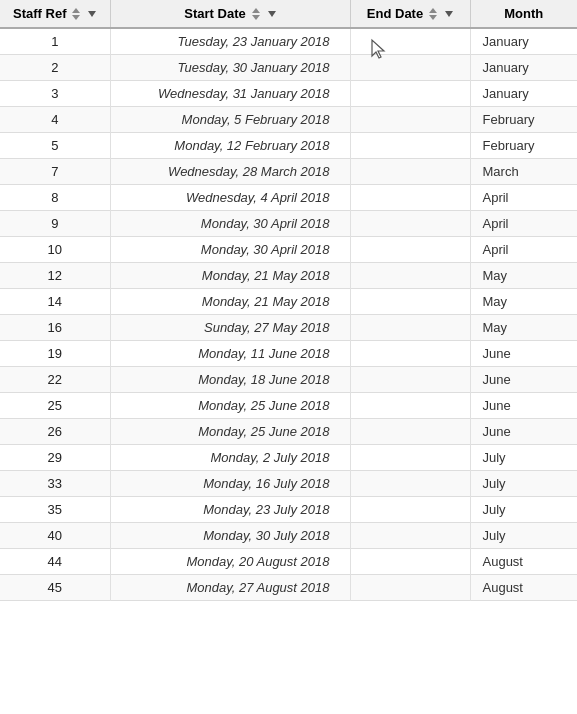 Image resolution: width=577 pixels, height=714 pixels. Describe the element at coordinates (288, 458) in the screenshot. I see `table-row: 29Monday, 2 July 2018July` at that location.